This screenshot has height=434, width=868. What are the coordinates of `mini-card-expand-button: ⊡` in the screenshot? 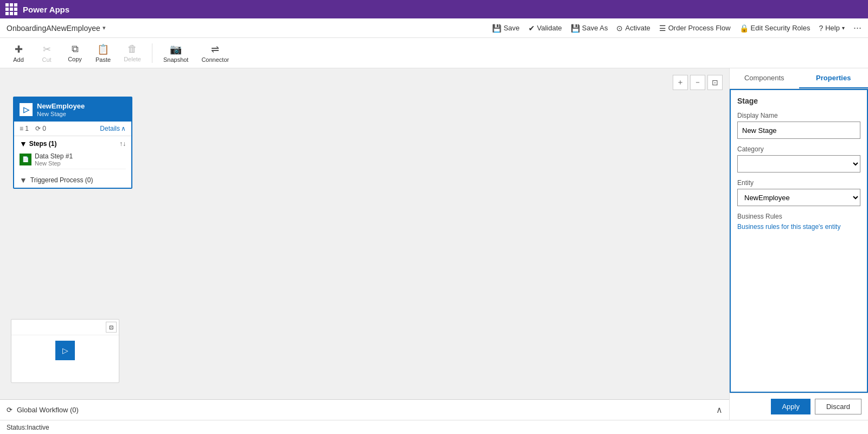 It's located at (111, 327).